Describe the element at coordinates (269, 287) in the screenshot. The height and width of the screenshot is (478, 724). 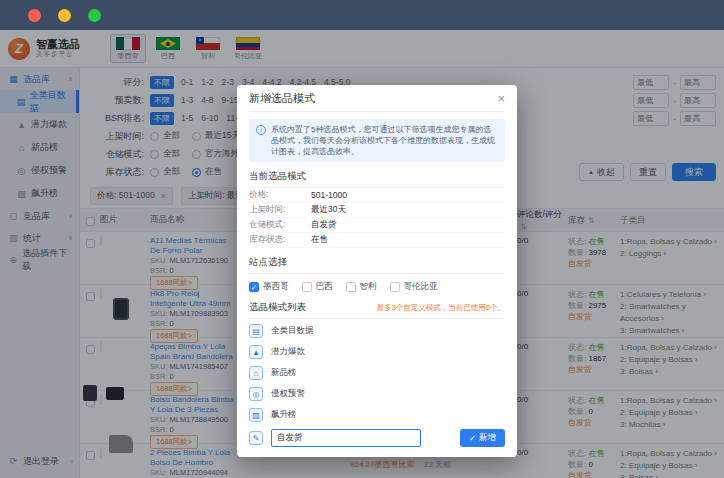
I see `site-checkbox-mexico: ✓墨西哥` at that location.